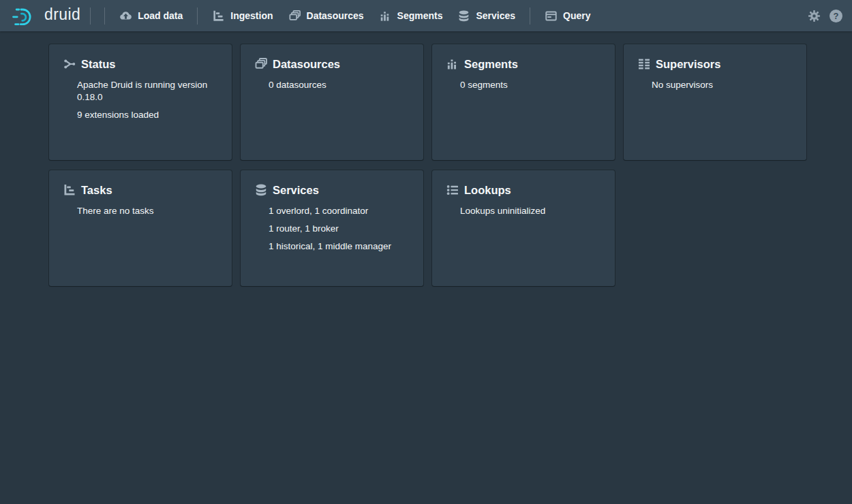 The width and height of the screenshot is (852, 504). I want to click on nav-item-label: Segments, so click(420, 16).